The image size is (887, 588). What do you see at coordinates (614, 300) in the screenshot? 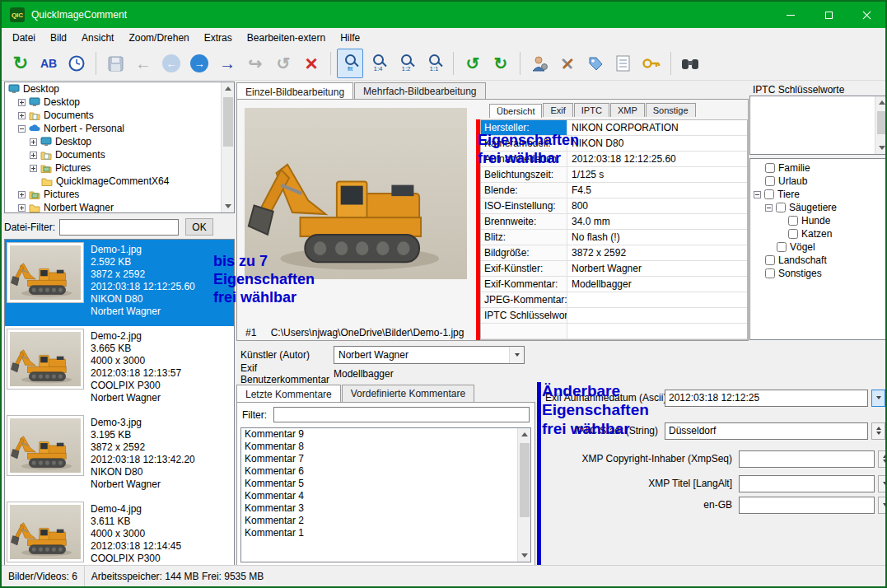
I see `property-row: JPEG-Kommentar:` at bounding box center [614, 300].